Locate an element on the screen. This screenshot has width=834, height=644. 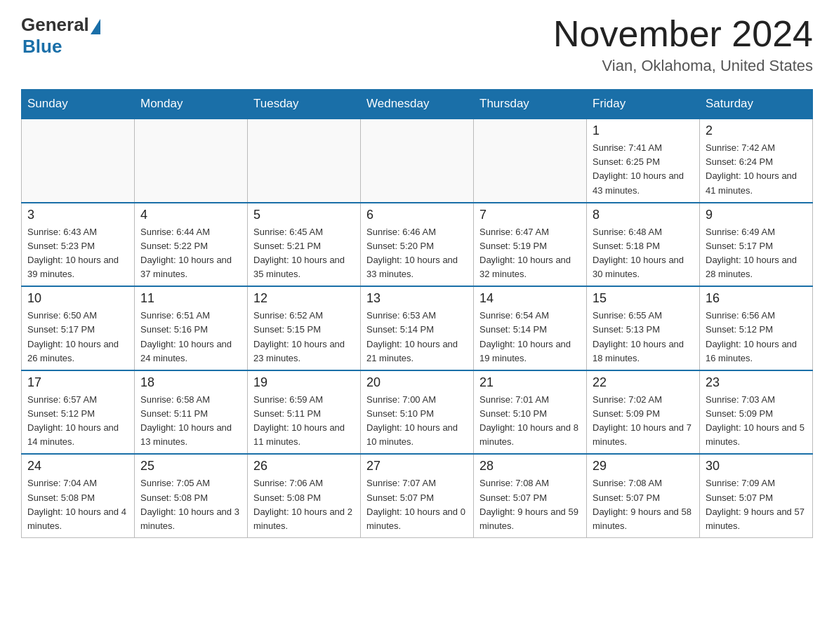
calendar-cell: 17Sunrise: 6:57 AMSunset: 5:12 PMDayligh… is located at coordinates (79, 412).